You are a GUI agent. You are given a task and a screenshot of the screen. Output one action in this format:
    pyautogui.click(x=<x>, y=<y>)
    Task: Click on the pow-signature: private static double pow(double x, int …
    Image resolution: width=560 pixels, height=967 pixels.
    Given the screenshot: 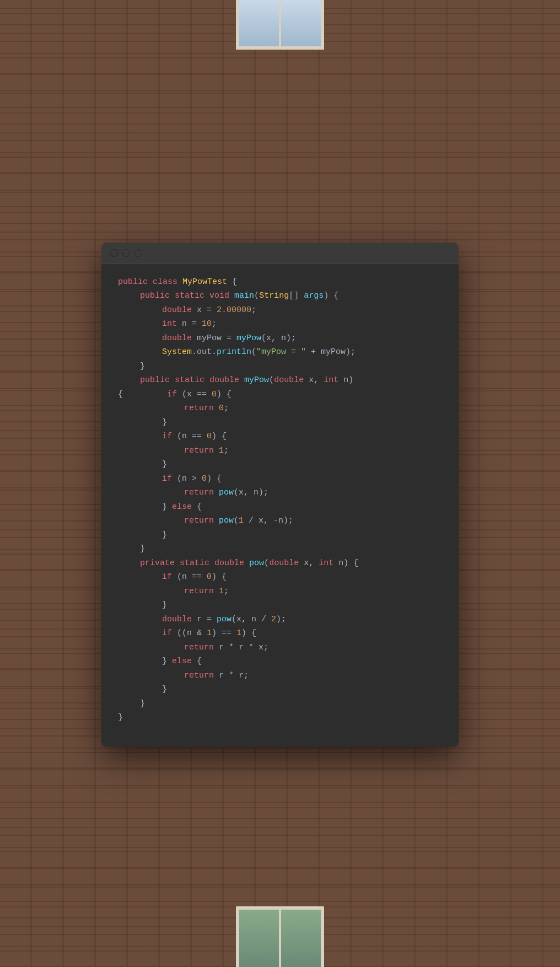 What is the action you would take?
    pyautogui.click(x=291, y=563)
    